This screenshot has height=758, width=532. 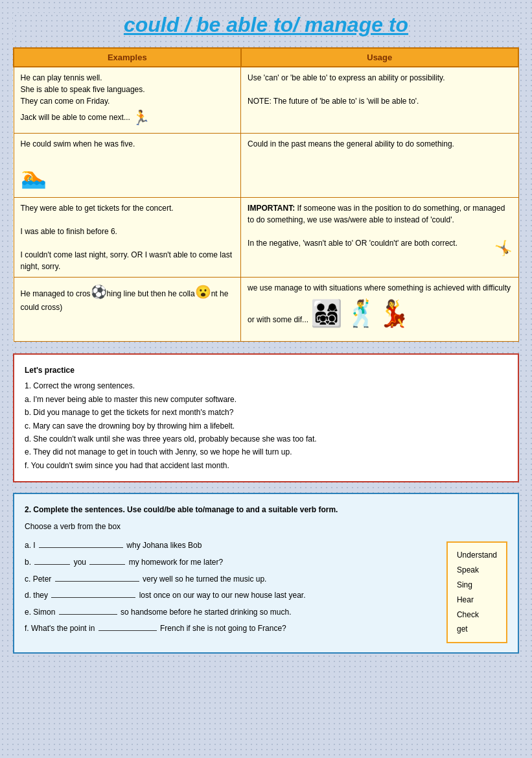 I want to click on practice-sentence-e: e. They did not manage to get in touch w…, so click(x=266, y=452).